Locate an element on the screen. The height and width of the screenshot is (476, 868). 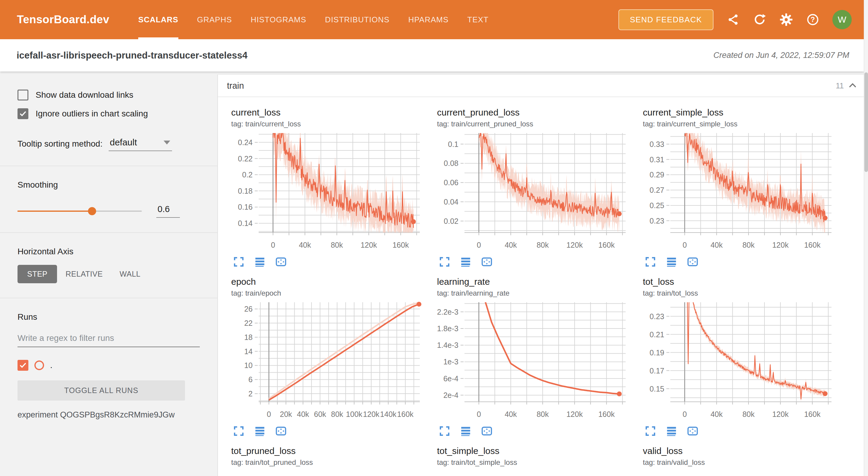
tab-text: TEXT is located at coordinates (478, 20).